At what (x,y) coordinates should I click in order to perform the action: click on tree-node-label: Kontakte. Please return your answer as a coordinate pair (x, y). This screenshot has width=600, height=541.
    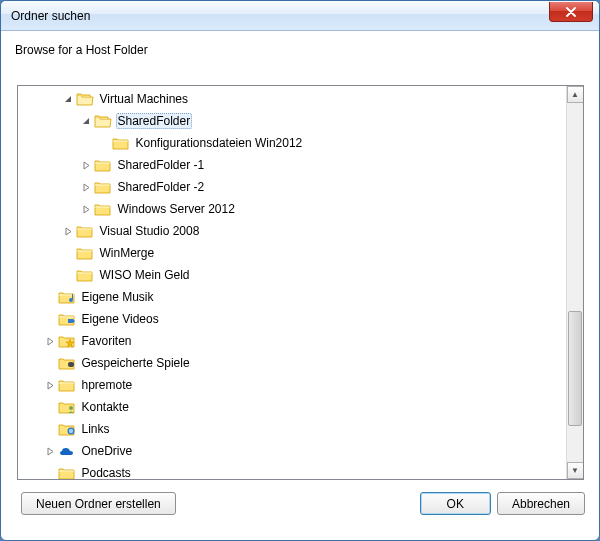
    Looking at the image, I should click on (106, 407).